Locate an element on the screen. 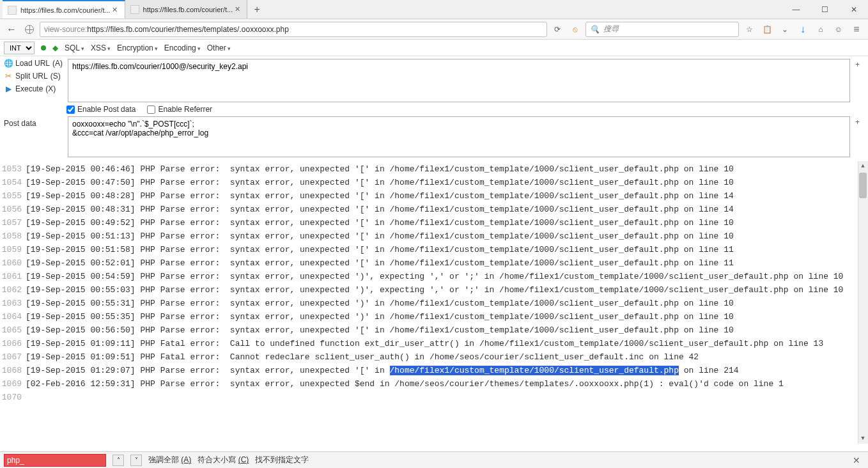 This screenshot has width=868, height=468. minimize-button: — is located at coordinates (796, 10).